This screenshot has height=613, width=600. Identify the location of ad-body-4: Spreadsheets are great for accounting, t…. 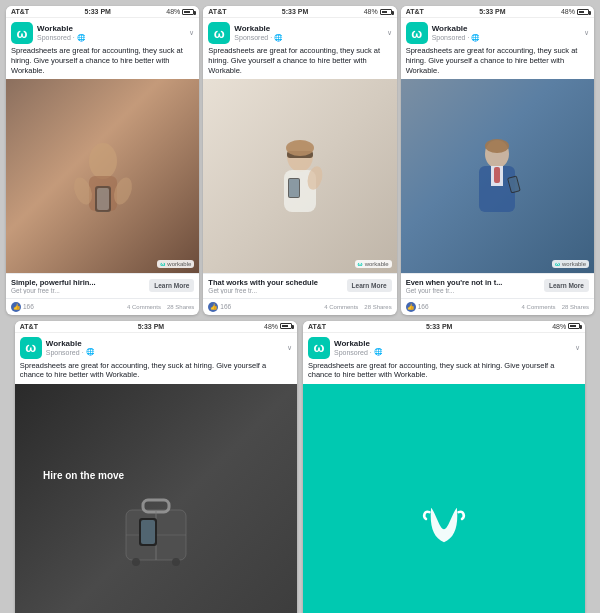
(156, 373).